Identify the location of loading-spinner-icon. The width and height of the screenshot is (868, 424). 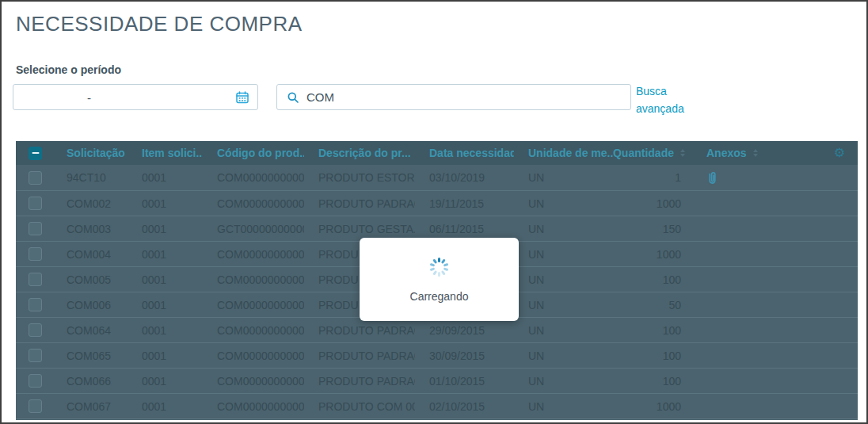
(440, 267).